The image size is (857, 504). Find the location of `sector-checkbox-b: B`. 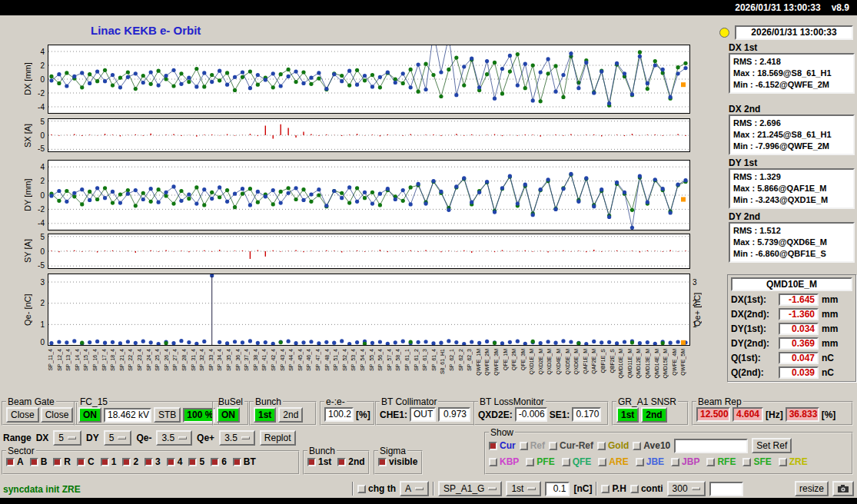

sector-checkbox-b: B is located at coordinates (38, 462).